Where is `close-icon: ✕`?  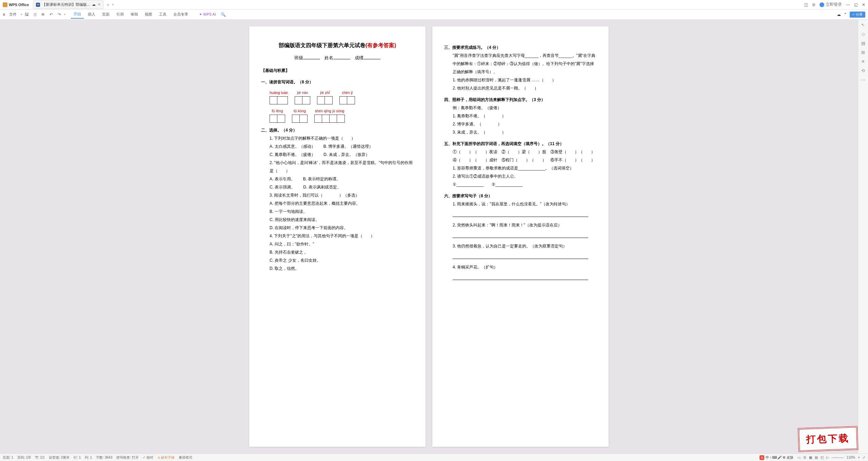 close-icon: ✕ is located at coordinates (864, 5).